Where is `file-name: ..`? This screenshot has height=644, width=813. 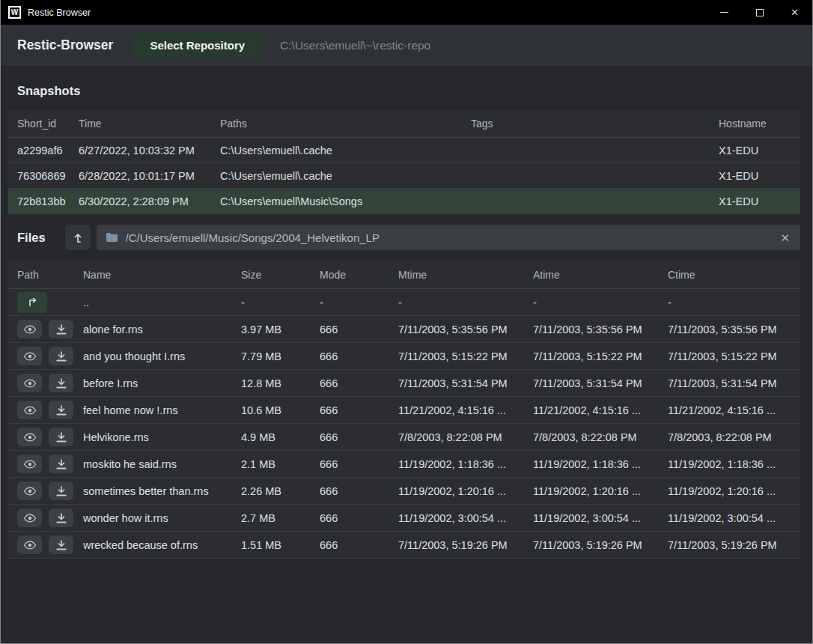 file-name: .. is located at coordinates (162, 303).